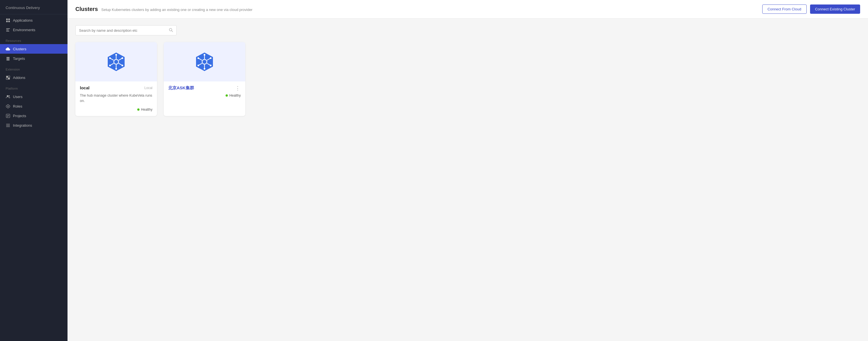 This screenshot has height=341, width=868. I want to click on sidebar-item-roles: Roles, so click(34, 106).